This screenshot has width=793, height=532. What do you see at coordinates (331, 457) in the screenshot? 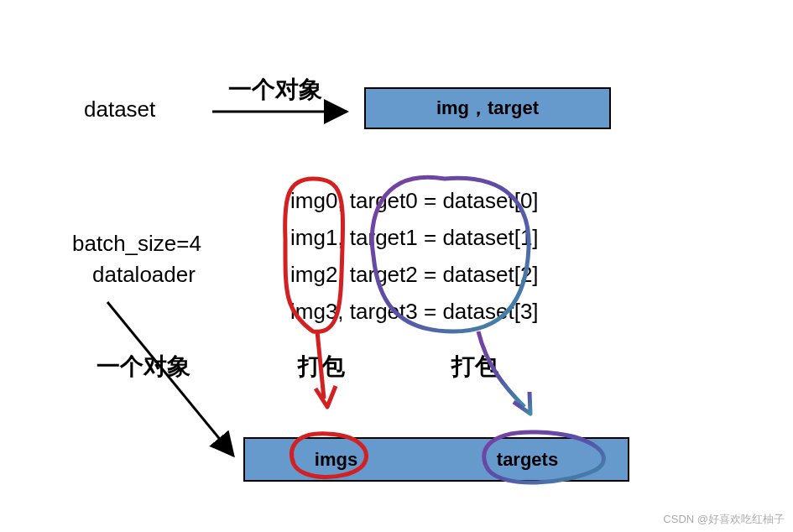
I see `red-imgs-outline` at bounding box center [331, 457].